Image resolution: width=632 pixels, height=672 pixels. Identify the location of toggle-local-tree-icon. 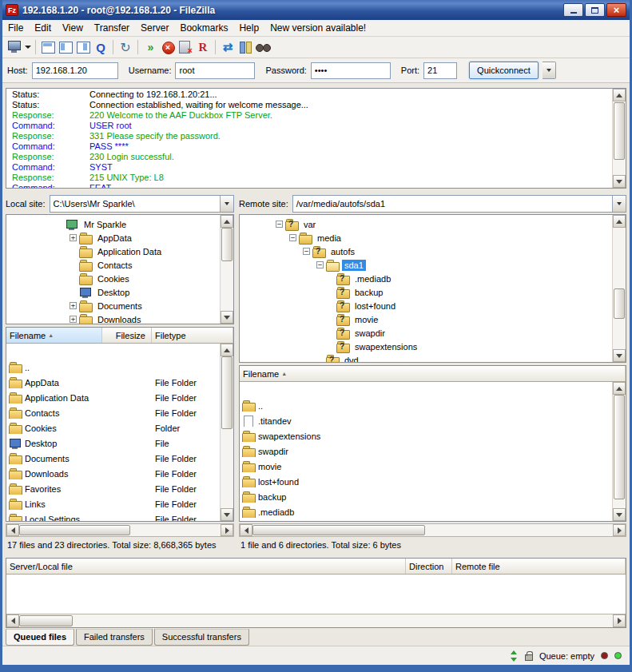
(66, 47).